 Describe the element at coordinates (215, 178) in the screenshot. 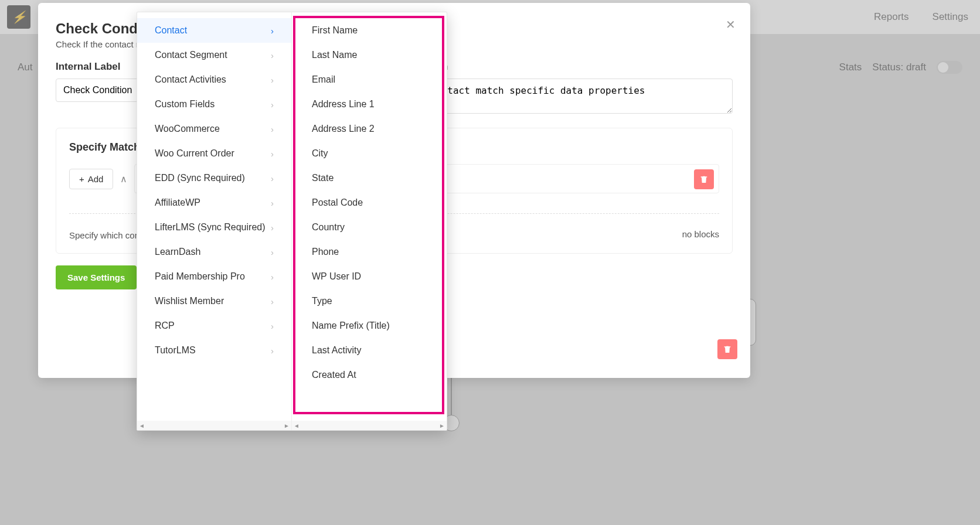

I see `dropdown-category-item: EDD (Sync Required)›` at that location.